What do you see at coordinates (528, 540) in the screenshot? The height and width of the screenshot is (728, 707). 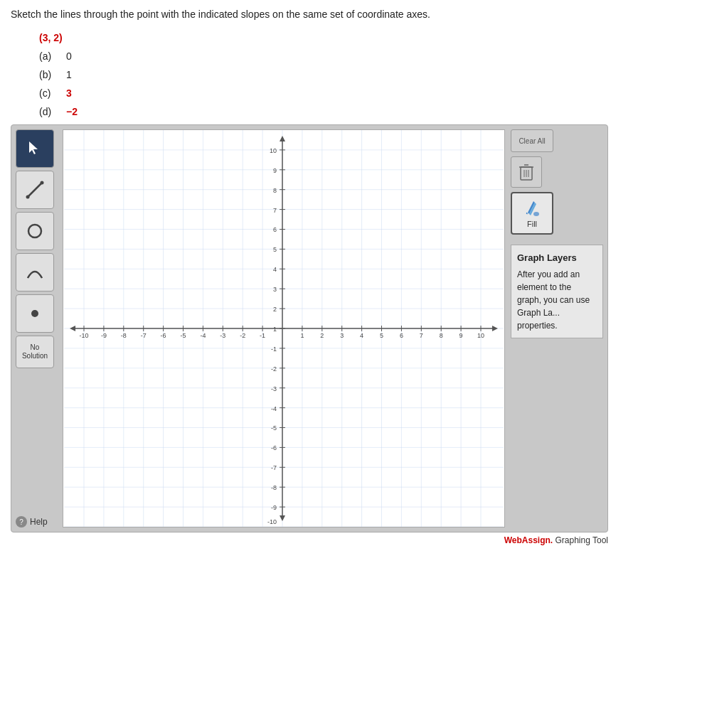 I see `webassign-brand: WebAssign.` at bounding box center [528, 540].